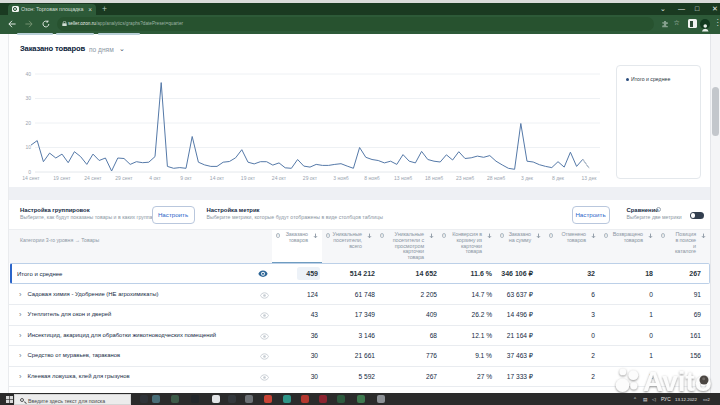 Image resolution: width=720 pixels, height=405 pixels. I want to click on svg-text: 29 окт, so click(310, 178).